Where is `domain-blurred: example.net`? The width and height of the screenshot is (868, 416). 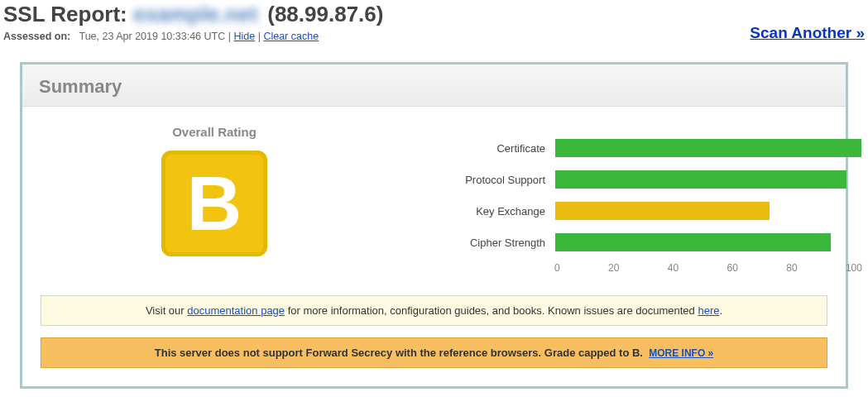
domain-blurred: example.net is located at coordinates (197, 11).